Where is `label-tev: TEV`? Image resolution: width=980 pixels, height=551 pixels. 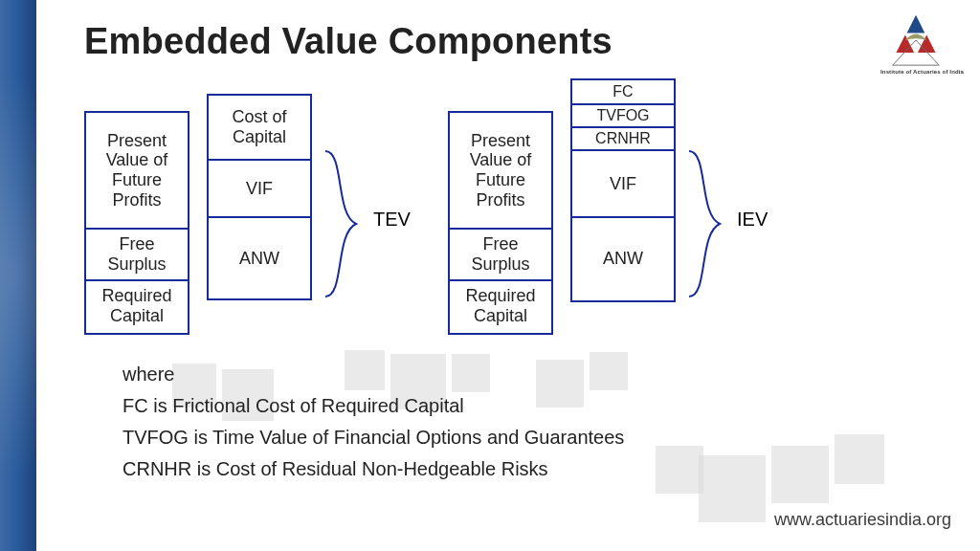 label-tev: TEV is located at coordinates (392, 220).